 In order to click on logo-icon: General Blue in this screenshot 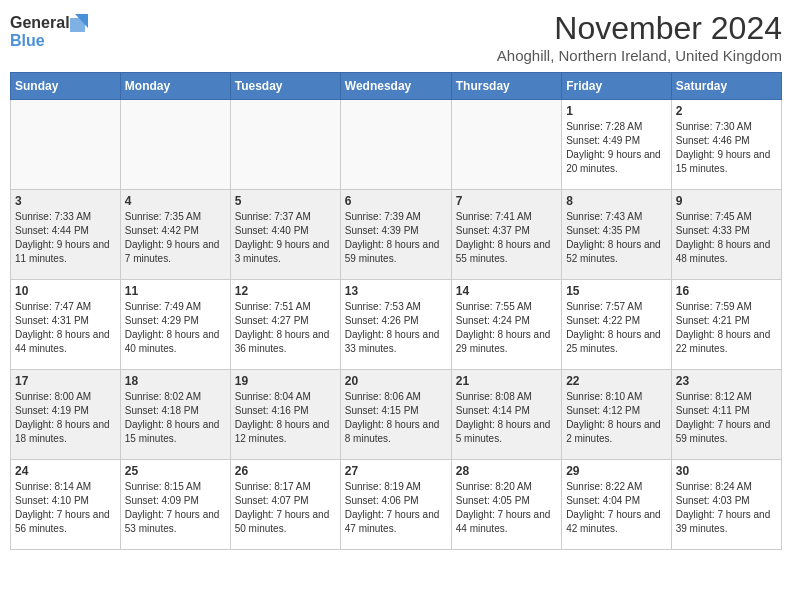, I will do `click(50, 32)`.